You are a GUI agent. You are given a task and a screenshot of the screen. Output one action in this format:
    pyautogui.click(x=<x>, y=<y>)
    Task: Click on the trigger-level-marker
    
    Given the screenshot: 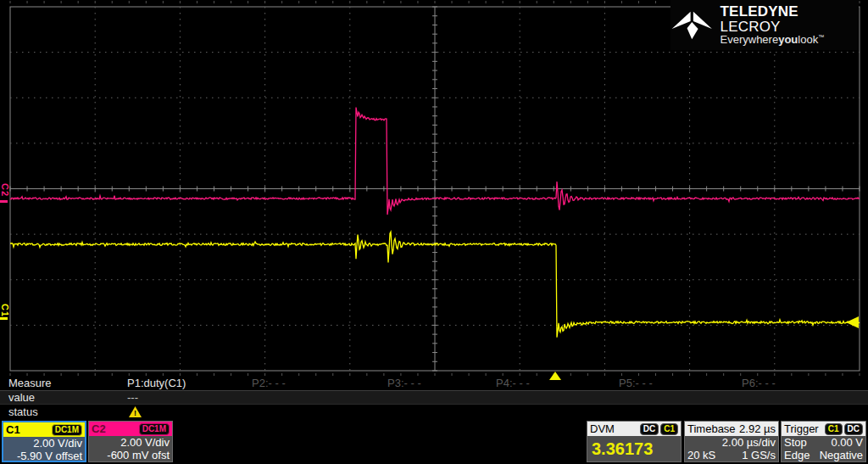 What is the action you would take?
    pyautogui.click(x=853, y=322)
    